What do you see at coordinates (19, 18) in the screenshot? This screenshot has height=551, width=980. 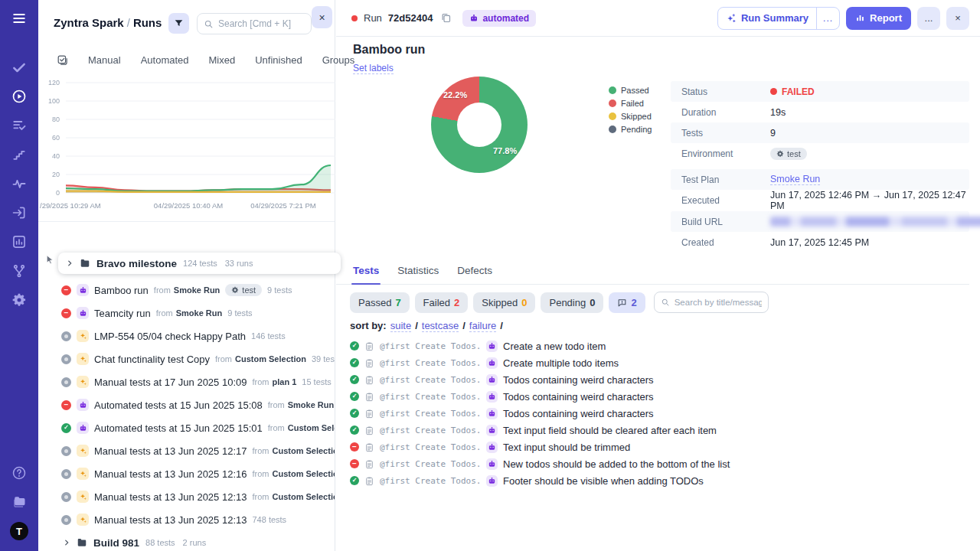 I see `menu-icon` at bounding box center [19, 18].